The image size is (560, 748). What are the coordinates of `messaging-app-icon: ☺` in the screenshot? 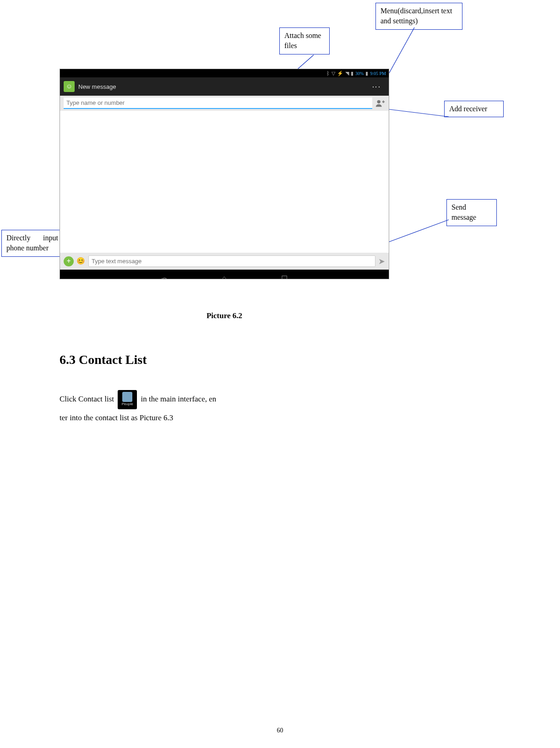 It's located at (69, 87).